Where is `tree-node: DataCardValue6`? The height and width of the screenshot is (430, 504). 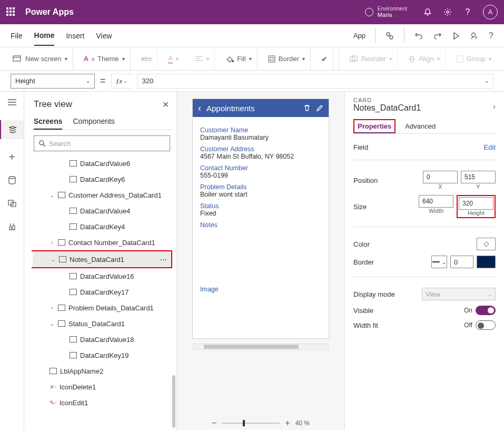
tree-node: DataCardValue6 is located at coordinates (102, 163).